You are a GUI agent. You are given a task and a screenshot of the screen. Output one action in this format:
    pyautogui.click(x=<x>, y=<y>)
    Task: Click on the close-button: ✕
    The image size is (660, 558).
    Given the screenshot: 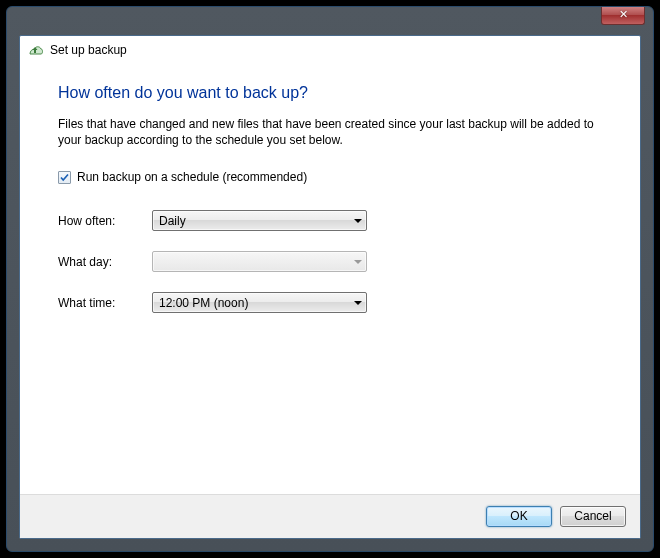 What is the action you would take?
    pyautogui.click(x=623, y=16)
    